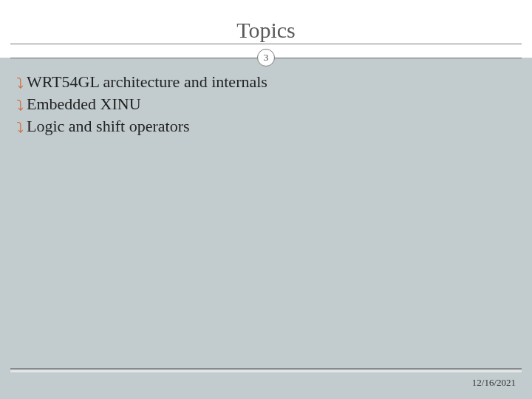  Describe the element at coordinates (266, 126) in the screenshot. I see `list-item: ⤵ Logic and shift operators` at that location.